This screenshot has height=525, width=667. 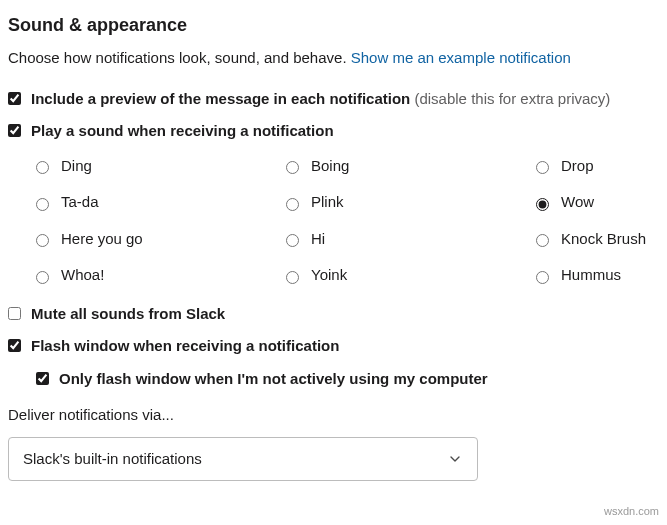 I want to click on sound-label: Boing, so click(x=330, y=166).